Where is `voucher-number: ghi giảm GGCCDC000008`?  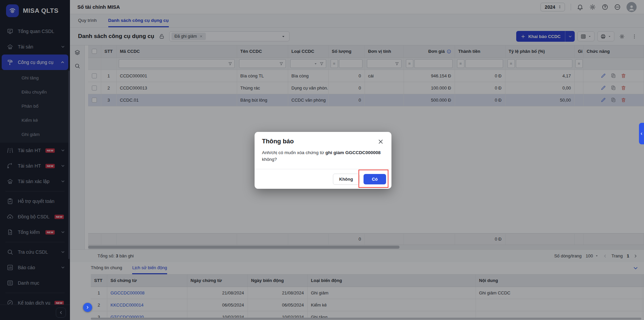
voucher-number: ghi giảm GGCCDC000008 is located at coordinates (353, 153).